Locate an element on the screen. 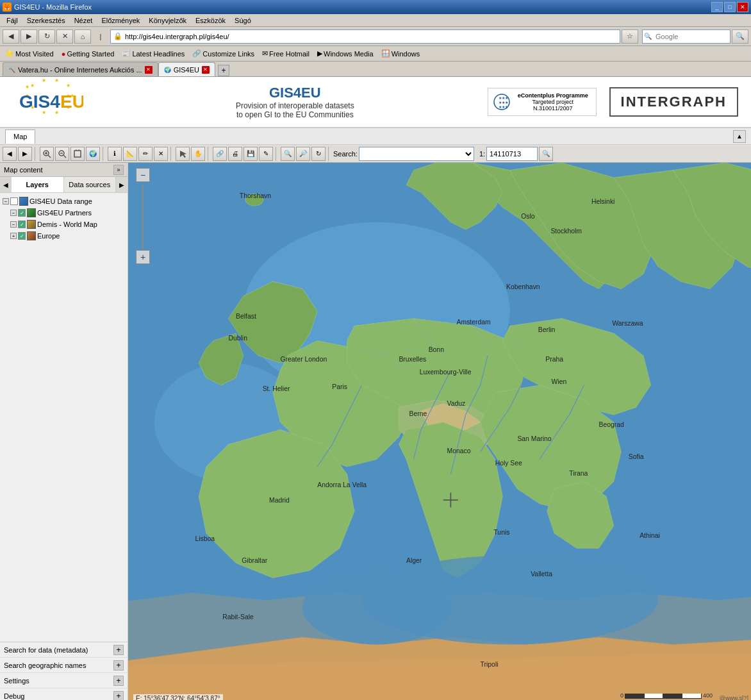 The image size is (751, 700). full-extent-btn: 🌍 is located at coordinates (93, 154).